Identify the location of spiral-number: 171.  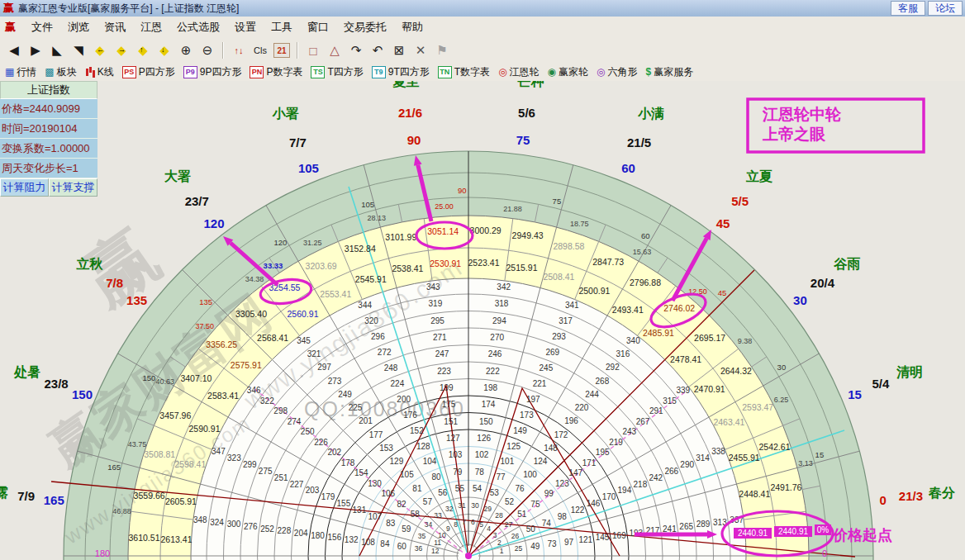
(590, 463).